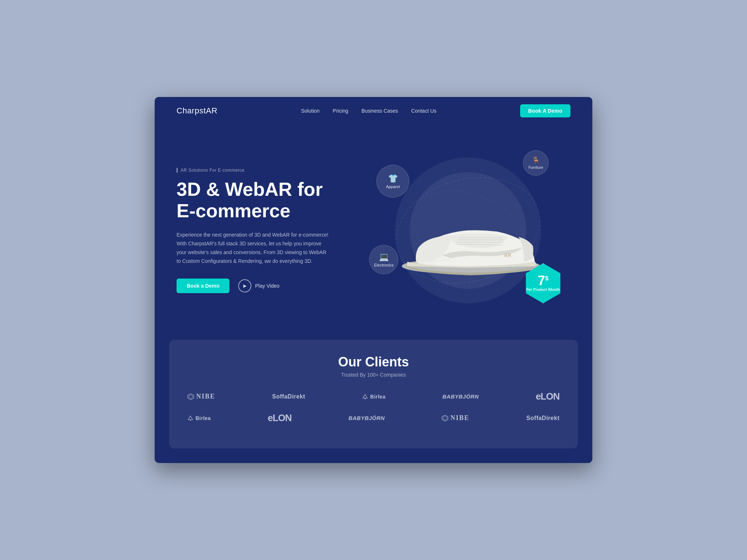 Image resolution: width=747 pixels, height=560 pixels. I want to click on client-elon-2: eLON, so click(279, 418).